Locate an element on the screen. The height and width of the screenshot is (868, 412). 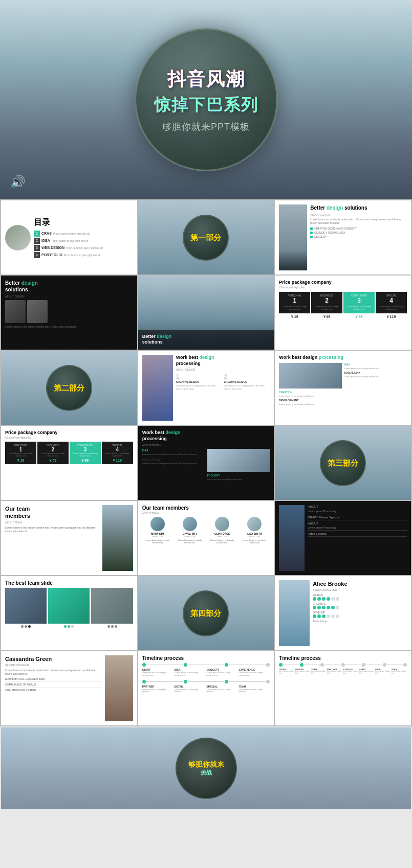
tl-body-concept: Lorem Ipsum is not simply random text. is located at coordinates (222, 674).